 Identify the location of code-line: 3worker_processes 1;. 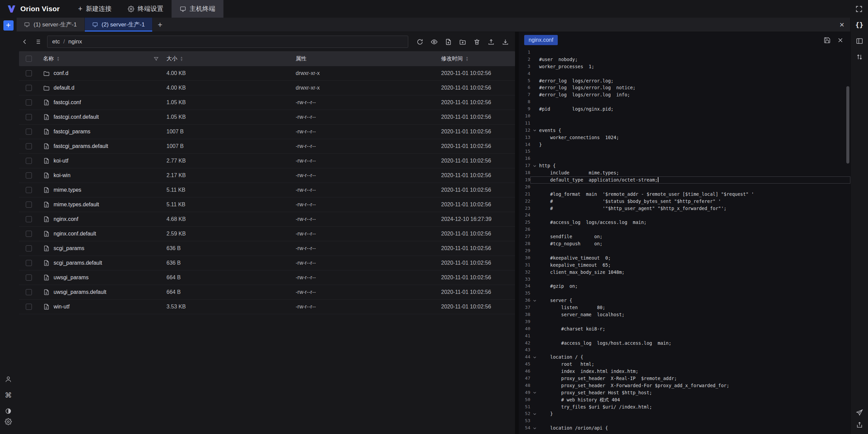
(685, 67).